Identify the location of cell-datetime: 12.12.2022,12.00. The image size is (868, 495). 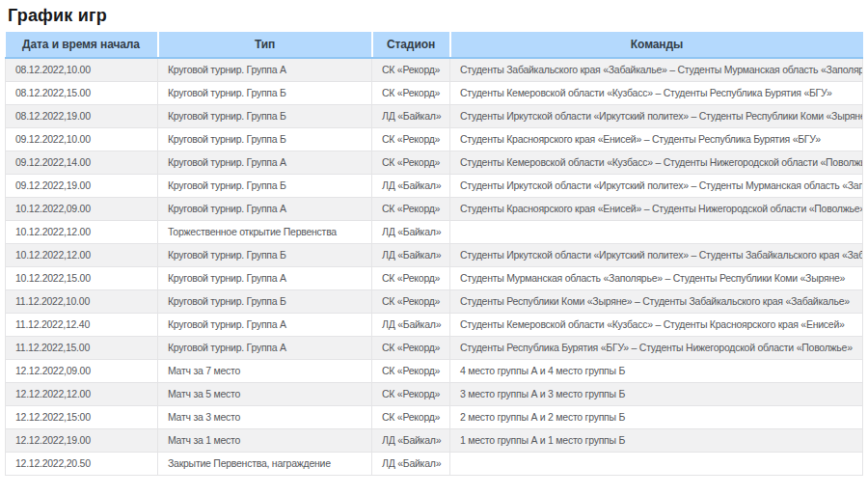
(82, 394).